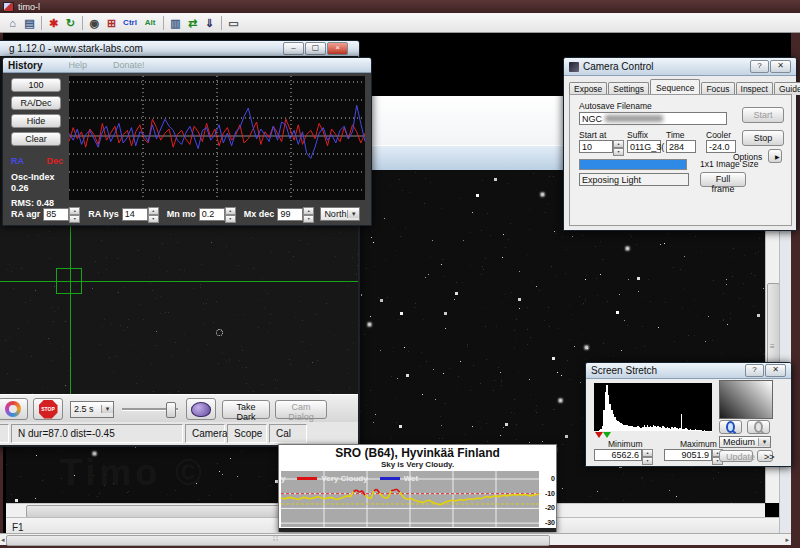  Describe the element at coordinates (54, 23) in the screenshot. I see `close-connection-icon: ✱` at that location.